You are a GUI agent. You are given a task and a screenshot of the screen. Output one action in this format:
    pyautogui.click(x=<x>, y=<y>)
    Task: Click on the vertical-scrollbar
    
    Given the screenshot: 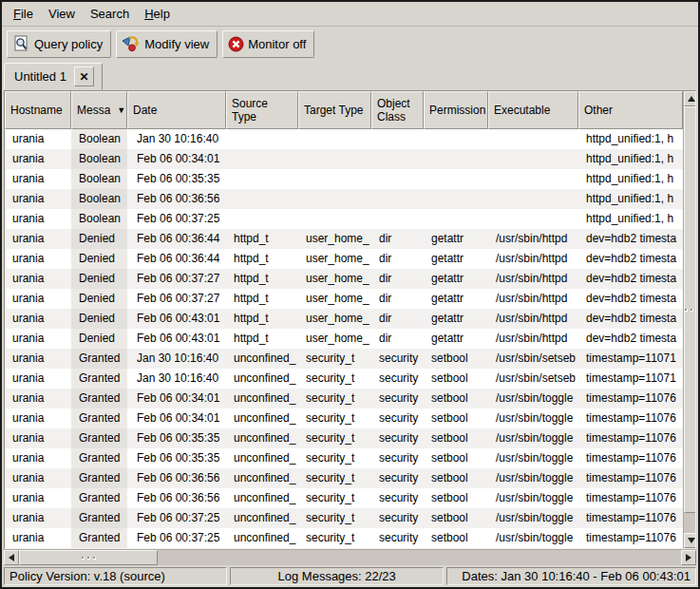 What is the action you would take?
    pyautogui.click(x=690, y=319)
    